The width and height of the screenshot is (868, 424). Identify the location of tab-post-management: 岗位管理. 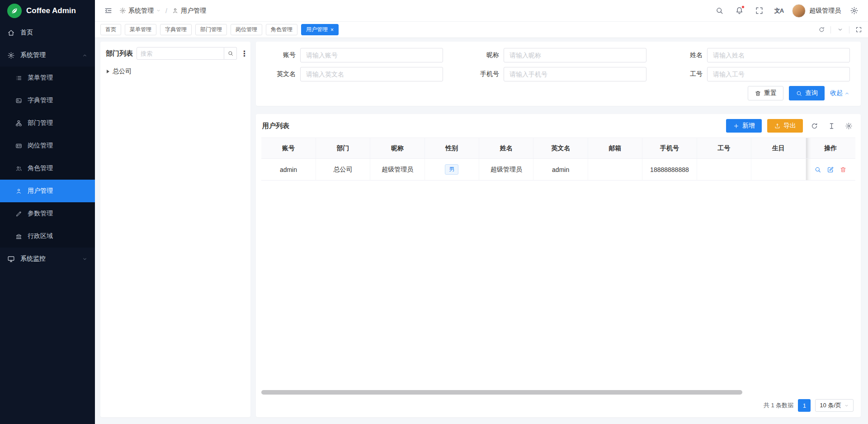
(246, 30).